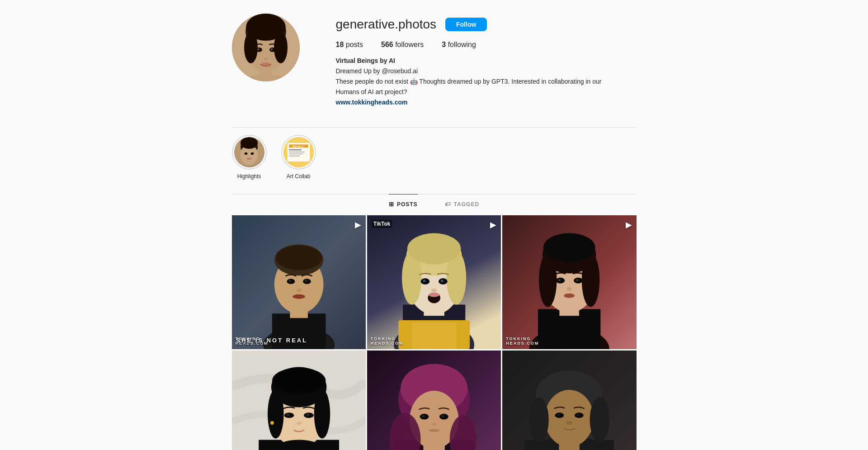  Describe the element at coordinates (407, 204) in the screenshot. I see `tab-posts-label: POSTS` at that location.